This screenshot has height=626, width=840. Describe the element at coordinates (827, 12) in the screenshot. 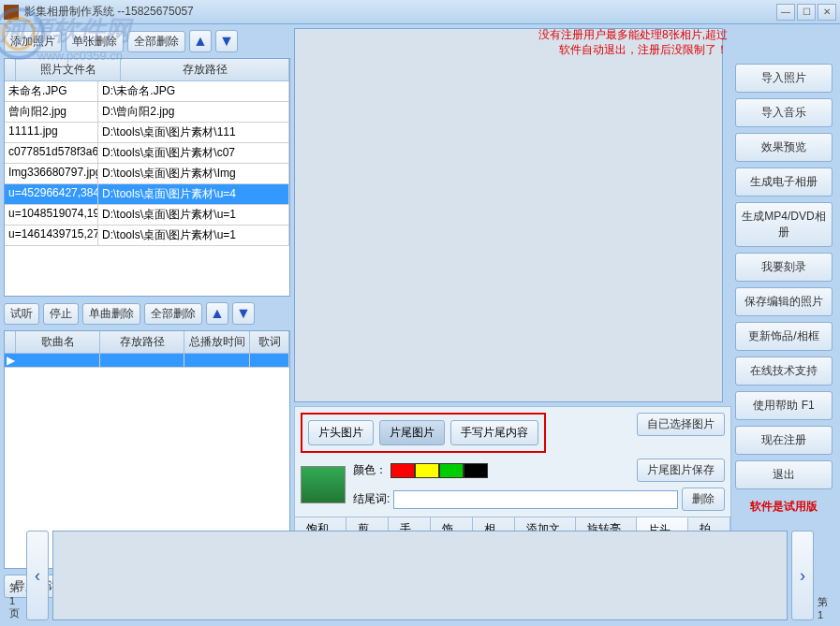

I see `close-button: ✕` at that location.